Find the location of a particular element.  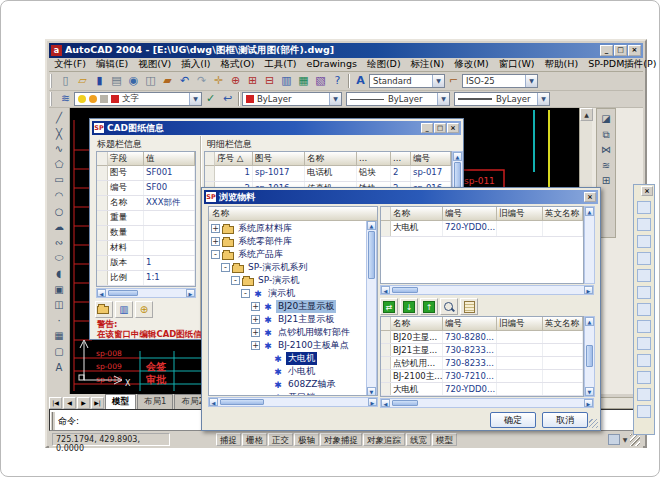

tree-item: + BJ-2100主板单点 is located at coordinates (293, 346).